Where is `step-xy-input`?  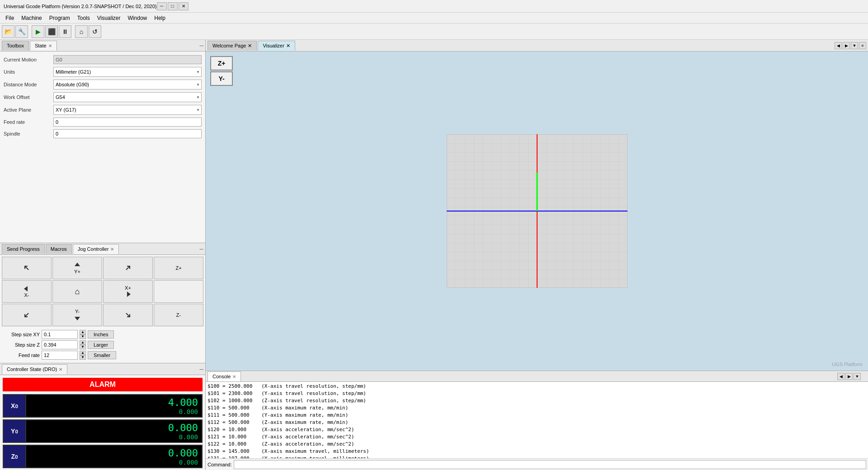
step-xy-input is located at coordinates (60, 334).